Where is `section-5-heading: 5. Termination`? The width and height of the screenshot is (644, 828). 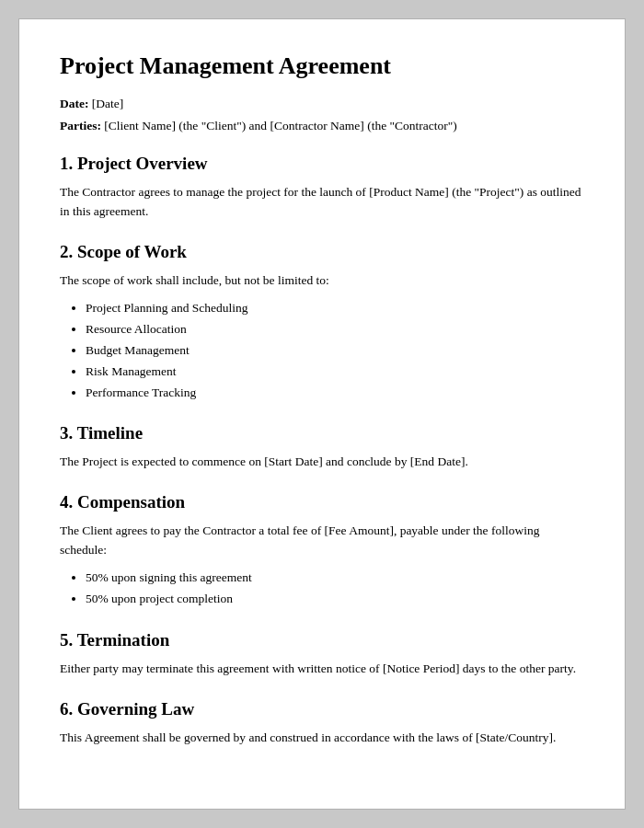 section-5-heading: 5. Termination is located at coordinates (322, 640).